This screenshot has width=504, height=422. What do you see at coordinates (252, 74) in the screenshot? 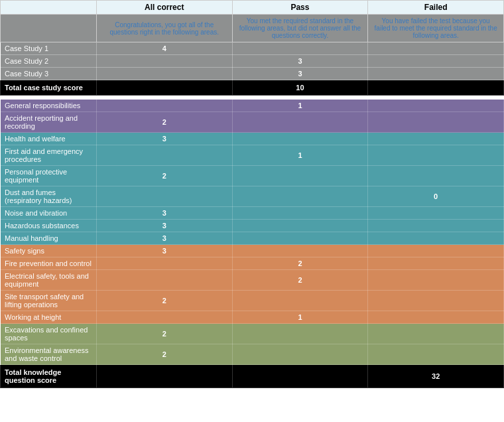
I see `case-study-row: Case Study 3 3` at bounding box center [252, 74].